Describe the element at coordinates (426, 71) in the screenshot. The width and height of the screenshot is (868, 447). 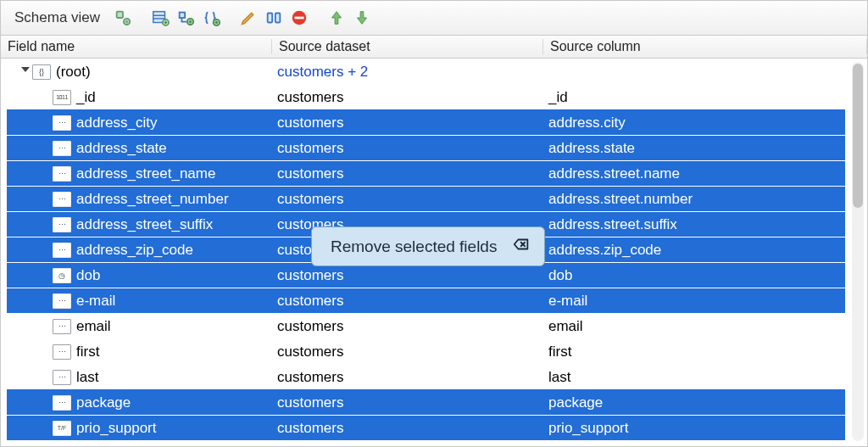
I see `root-row: {} (root) customers + 2` at that location.